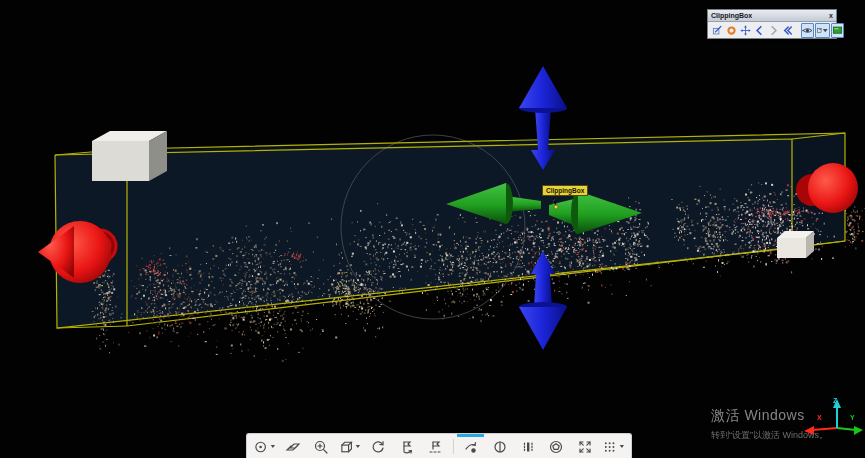 The height and width of the screenshot is (458, 865). I want to click on clippingbox-palette: ClippingBox x, so click(772, 24).